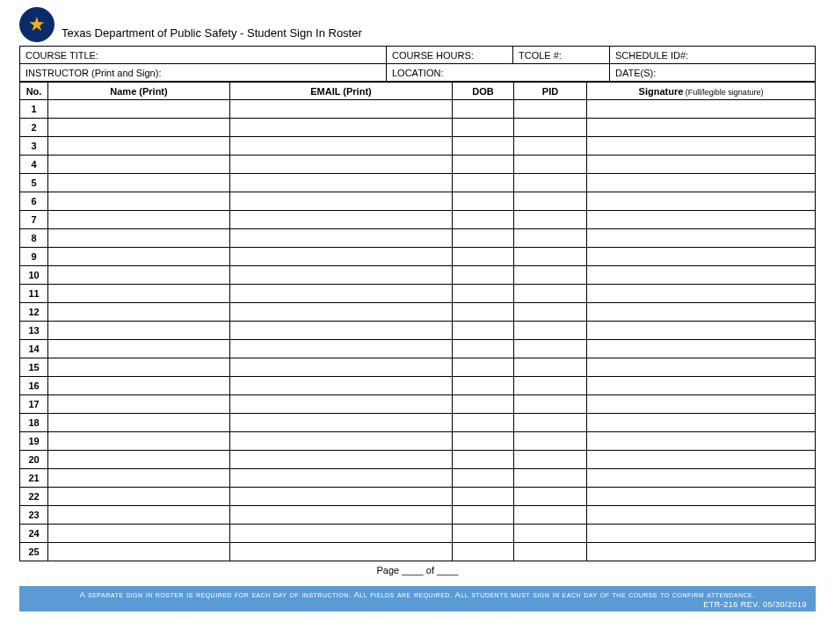 Image resolution: width=835 pixels, height=644 pixels. Describe the element at coordinates (701, 91) in the screenshot. I see `col-header-signature: Signature (Full/legible signature)` at that location.